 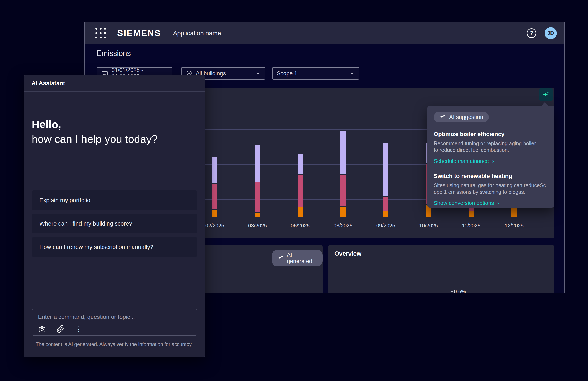 I want to click on assistant-input, so click(x=113, y=317).